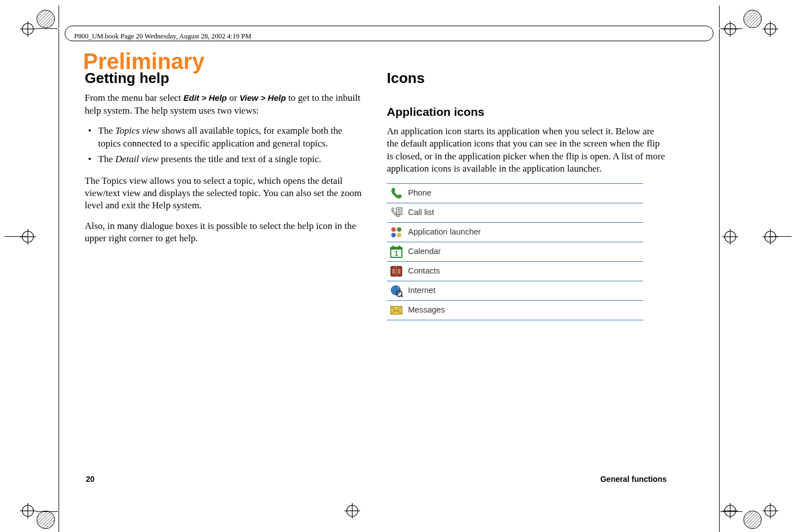  What do you see at coordinates (397, 253) in the screenshot?
I see `svg-text: 1` at bounding box center [397, 253].